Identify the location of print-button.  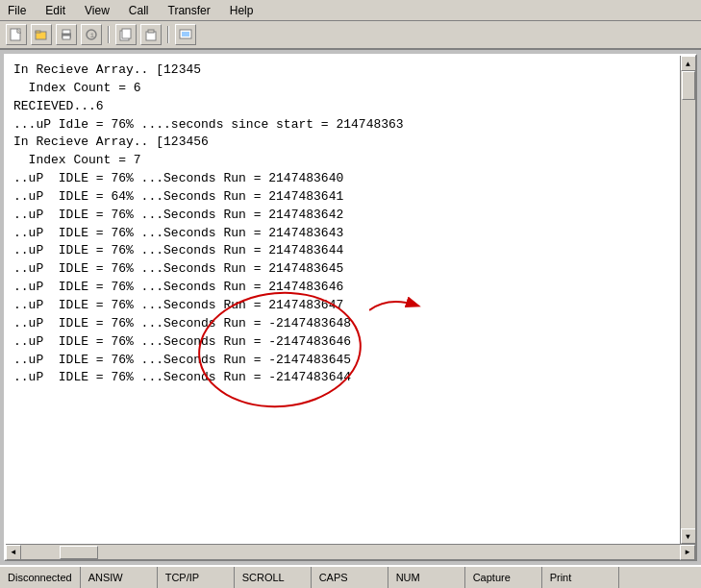
(66, 35).